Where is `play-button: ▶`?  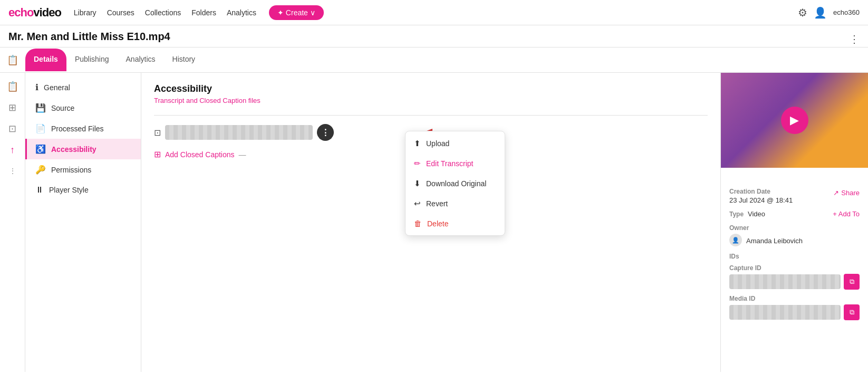 play-button: ▶ is located at coordinates (795, 120).